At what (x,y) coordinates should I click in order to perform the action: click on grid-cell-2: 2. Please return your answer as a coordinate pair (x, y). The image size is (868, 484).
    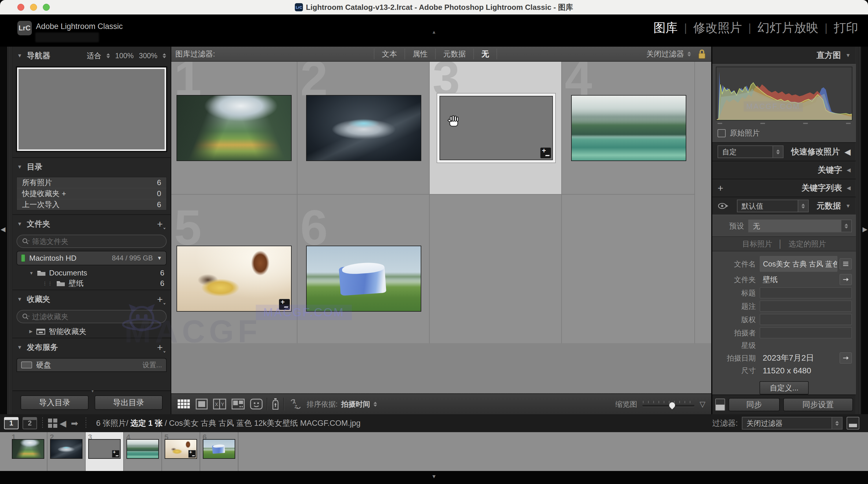
    Looking at the image, I should click on (363, 128).